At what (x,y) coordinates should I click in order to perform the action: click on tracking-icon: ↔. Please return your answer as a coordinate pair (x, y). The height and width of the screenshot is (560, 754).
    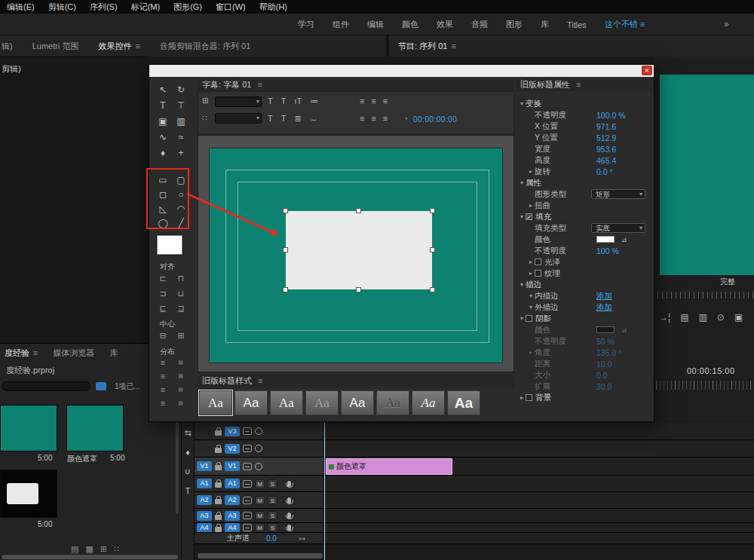
    Looking at the image, I should click on (314, 118).